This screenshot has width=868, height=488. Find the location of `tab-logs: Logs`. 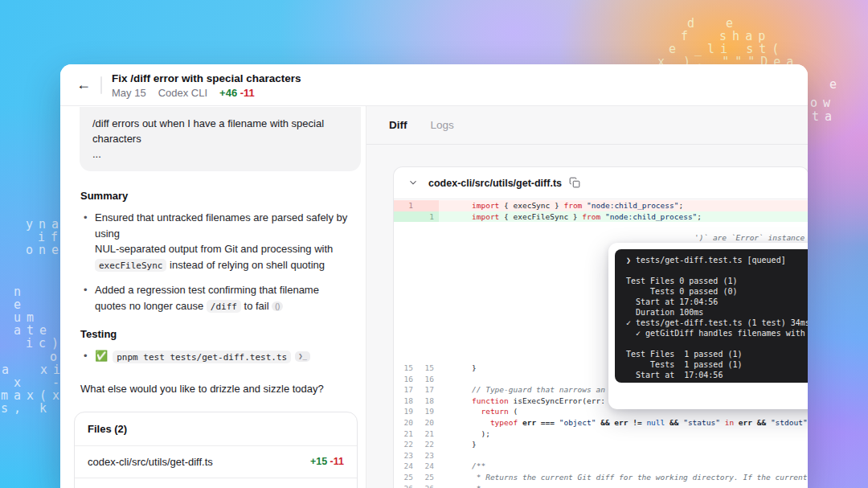

tab-logs: Logs is located at coordinates (442, 125).